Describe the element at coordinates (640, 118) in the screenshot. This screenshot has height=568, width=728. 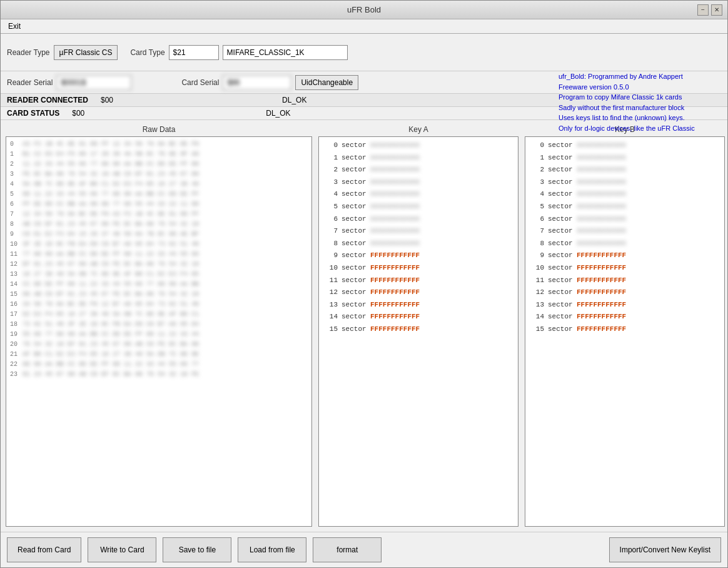
I see `info-line5: Uses keys list to find the (unknown) key…` at that location.